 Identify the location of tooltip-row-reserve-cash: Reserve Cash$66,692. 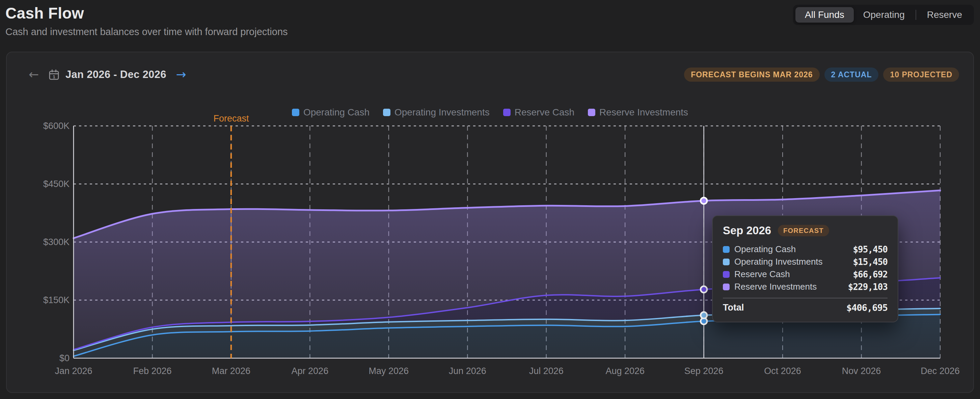
(805, 274).